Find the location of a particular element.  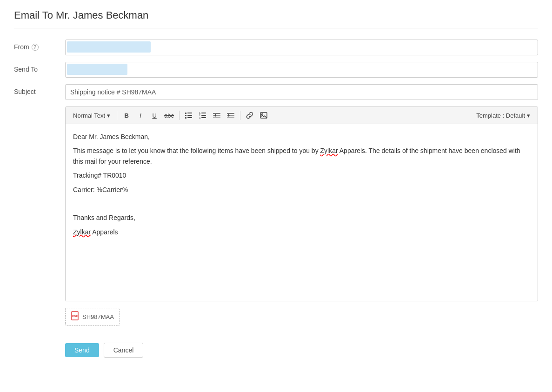

attachment-item: PDF SH987MAA is located at coordinates (93, 317).